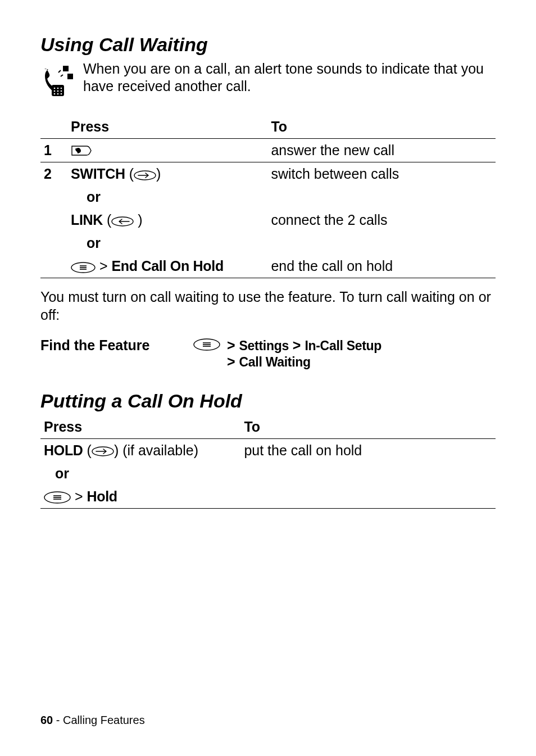 This screenshot has height=756, width=536. I want to click on step-number: 1, so click(54, 151).